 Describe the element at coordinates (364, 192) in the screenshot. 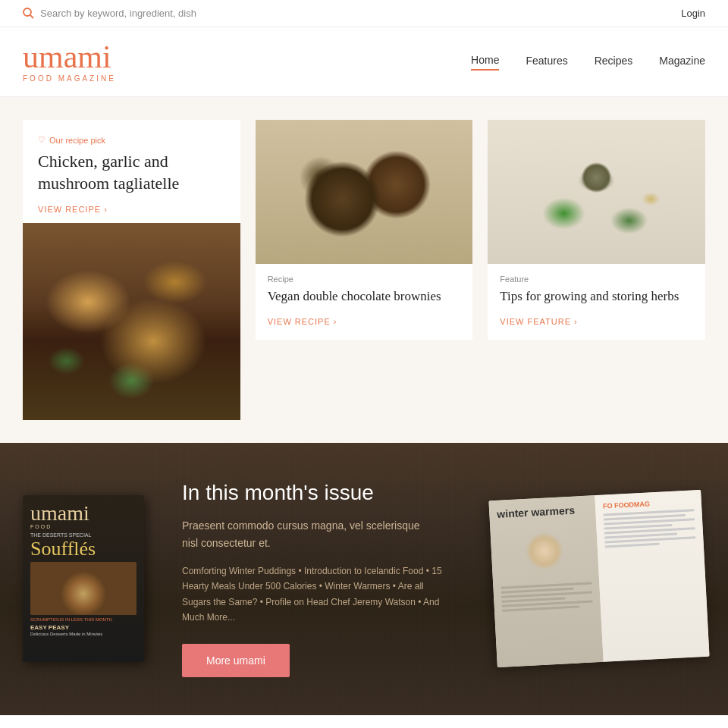

I see `brownies-image` at that location.